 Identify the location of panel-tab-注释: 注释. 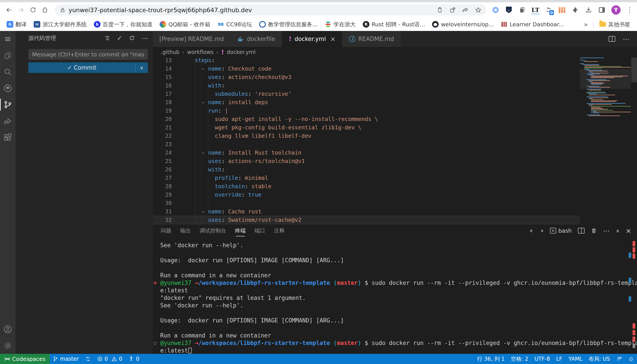
(279, 230).